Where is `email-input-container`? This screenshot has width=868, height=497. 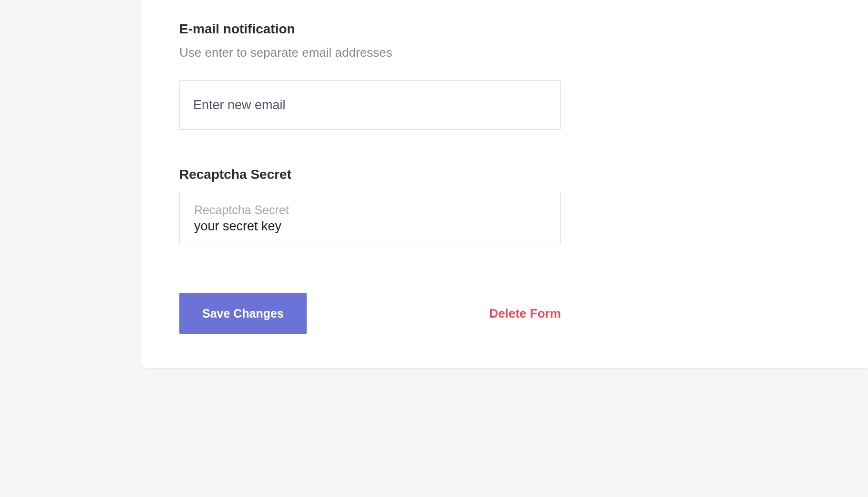 email-input-container is located at coordinates (370, 105).